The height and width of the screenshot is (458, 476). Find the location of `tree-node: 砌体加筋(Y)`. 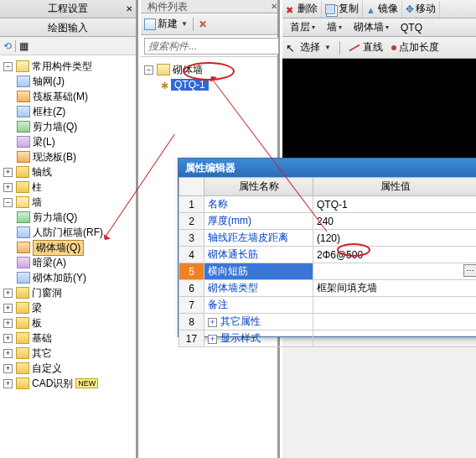

tree-node: 砌体加筋(Y) is located at coordinates (60, 278).